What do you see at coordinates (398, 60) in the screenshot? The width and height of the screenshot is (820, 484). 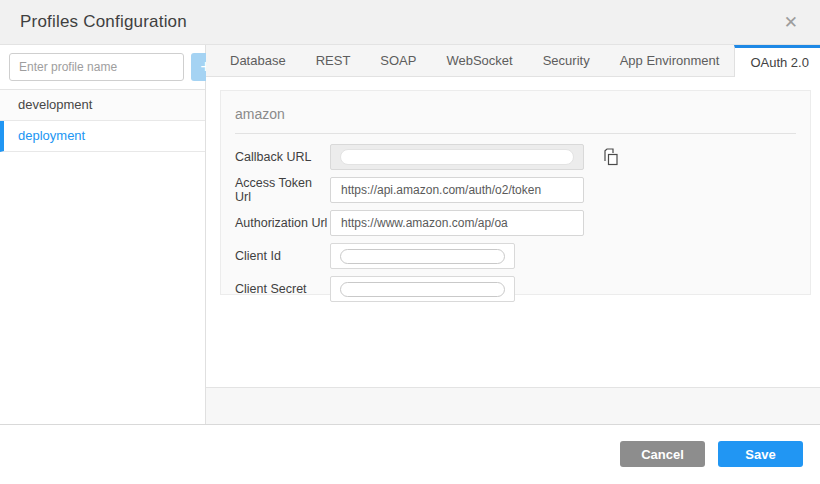 I see `tab-soap: SOAP` at bounding box center [398, 60].